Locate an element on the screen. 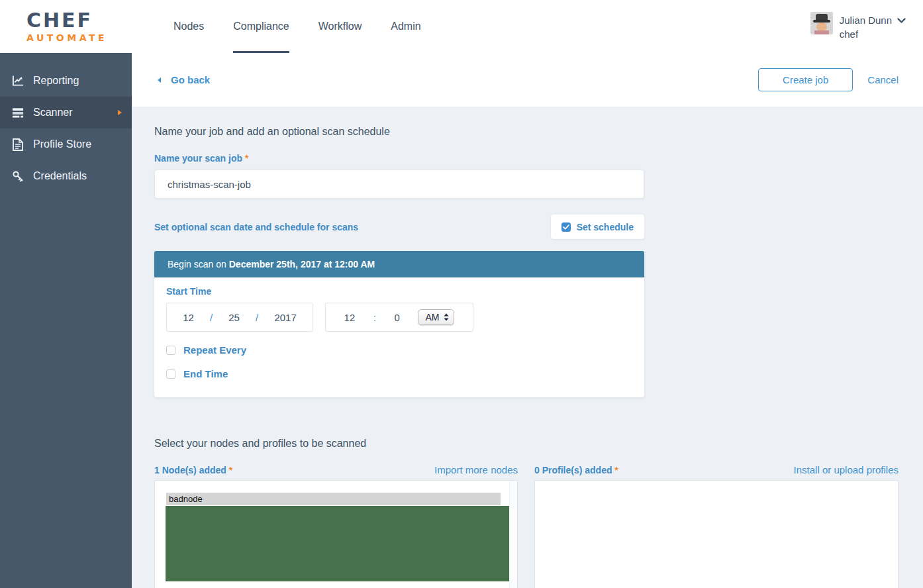  sidebar: Reporting Scanner Profile Store Credenti… is located at coordinates (66, 320).